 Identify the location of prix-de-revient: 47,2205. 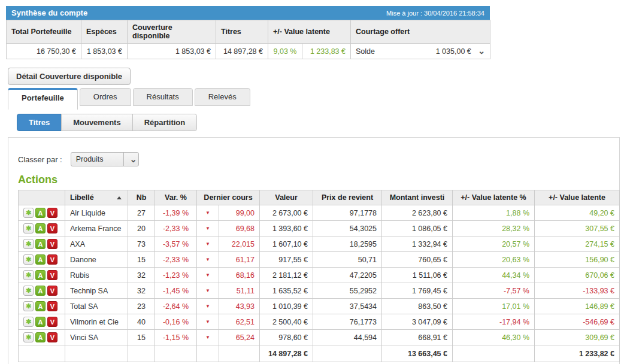
(347, 275).